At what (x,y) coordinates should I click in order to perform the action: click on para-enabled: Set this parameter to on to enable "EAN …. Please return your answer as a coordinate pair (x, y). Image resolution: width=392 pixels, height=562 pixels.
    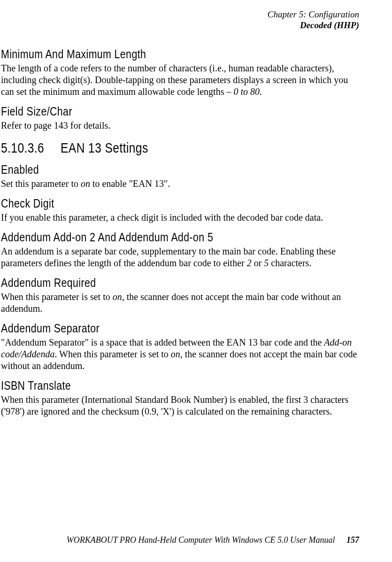
    Looking at the image, I should click on (180, 184).